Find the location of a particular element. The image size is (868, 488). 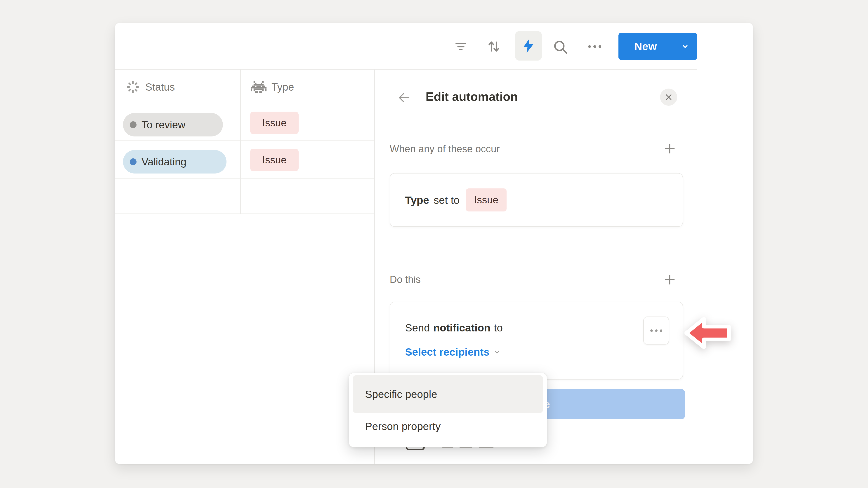

automations-button is located at coordinates (528, 46).